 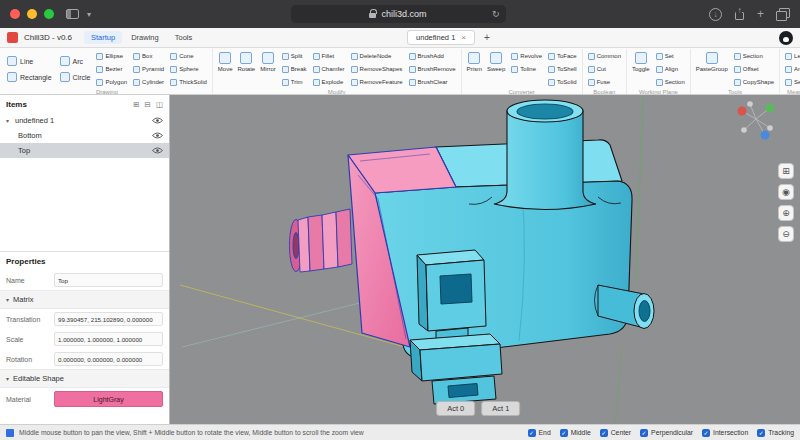 What do you see at coordinates (786, 213) in the screenshot?
I see `zoom-in-button: ⊕` at bounding box center [786, 213].